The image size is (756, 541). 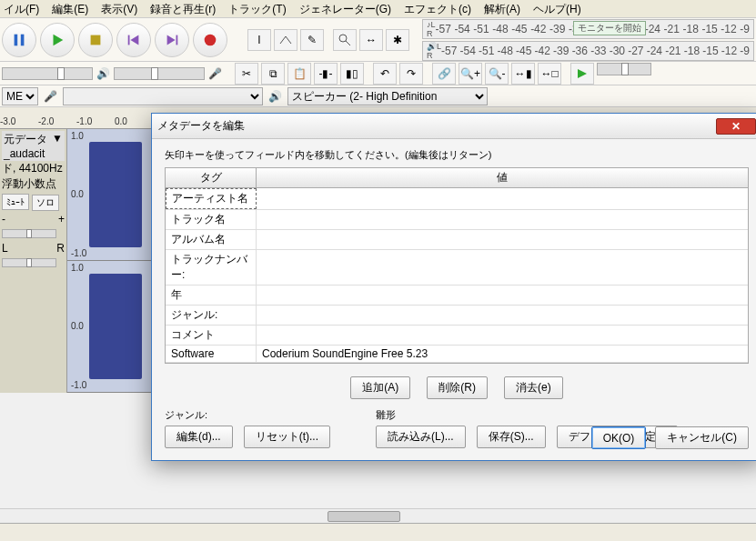 I want to click on ok-button: OK(O), so click(x=619, y=438).